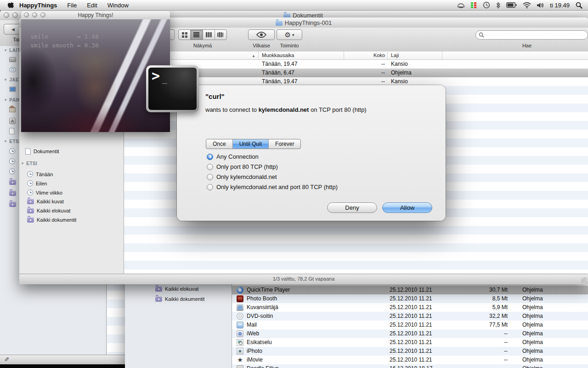 The height and width of the screenshot is (368, 588). Describe the element at coordinates (232, 156) in the screenshot. I see `scope-option-any: Any Connection` at that location.